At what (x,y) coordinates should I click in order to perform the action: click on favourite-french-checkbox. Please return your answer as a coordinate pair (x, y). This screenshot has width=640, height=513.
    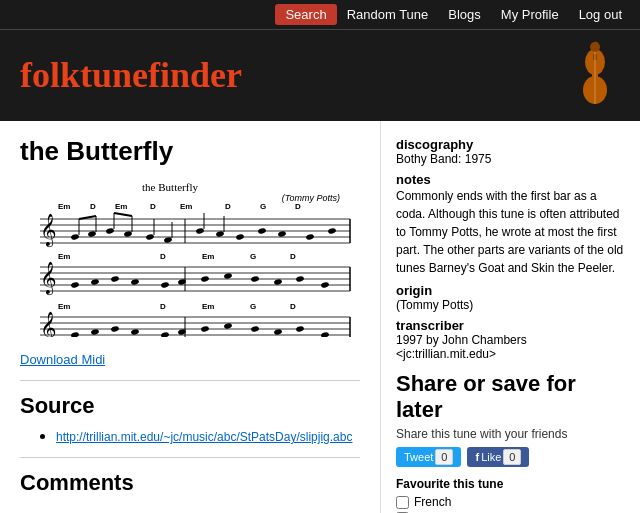
    Looking at the image, I should click on (402, 502).